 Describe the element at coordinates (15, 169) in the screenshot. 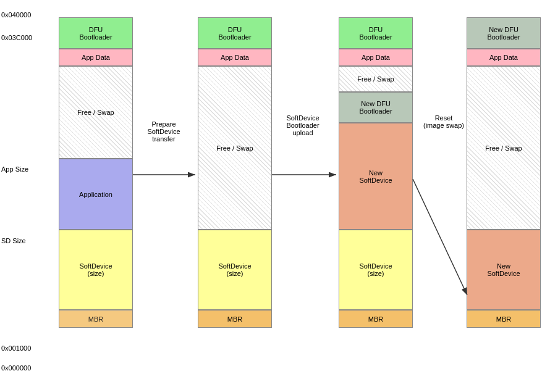

I see `y-label-appsize: App Size` at that location.